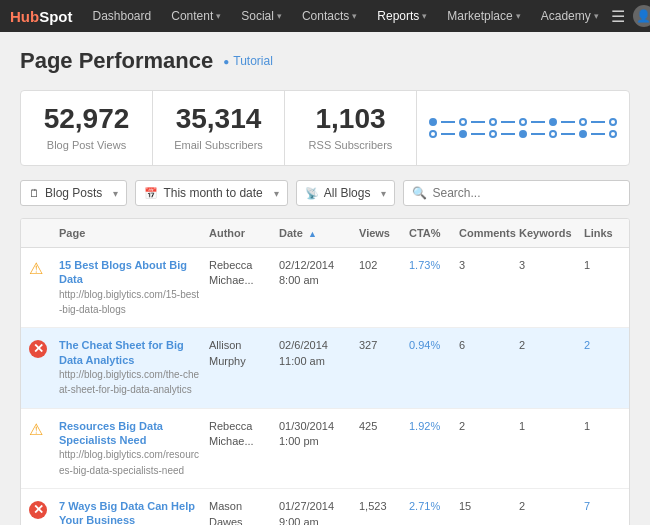  What do you see at coordinates (130, 511) in the screenshot?
I see `row-page: 7 Ways Big Data Can Help Your Business h…` at bounding box center [130, 511].